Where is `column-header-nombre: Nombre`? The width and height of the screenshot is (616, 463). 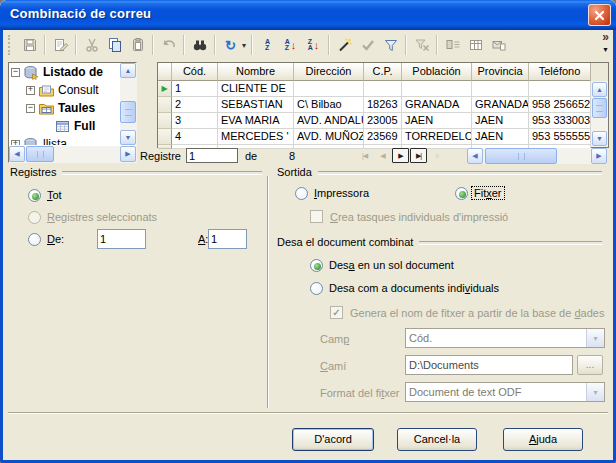
column-header-nombre: Nombre is located at coordinates (256, 72).